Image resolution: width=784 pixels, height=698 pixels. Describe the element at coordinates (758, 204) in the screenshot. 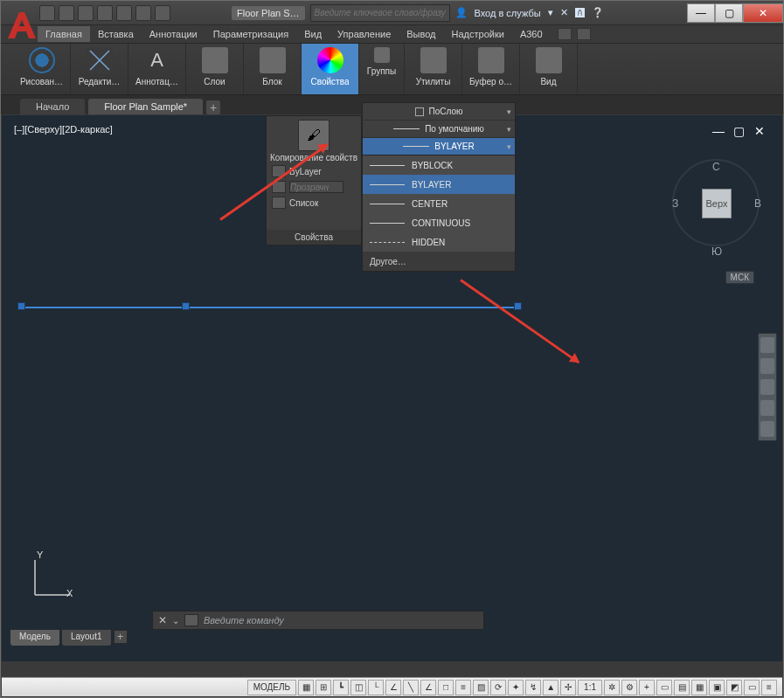

I see `compass-east: В` at that location.